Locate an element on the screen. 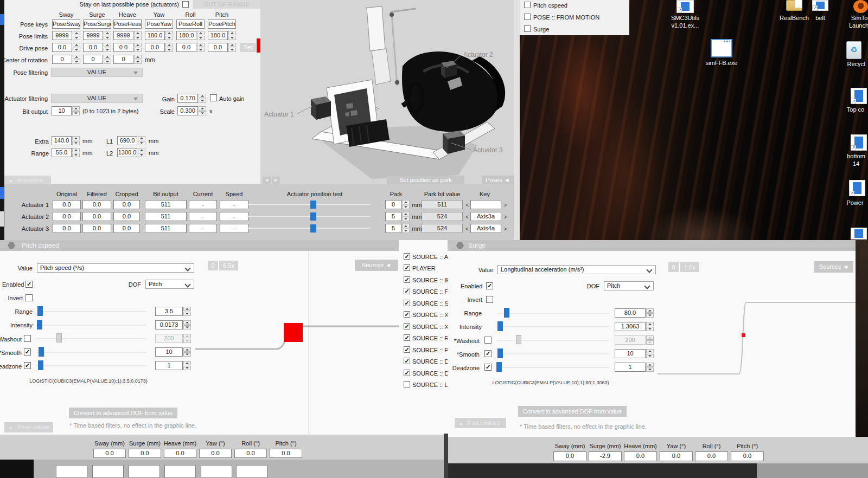 The image size is (868, 478). source-checkbox is located at coordinates (407, 384).